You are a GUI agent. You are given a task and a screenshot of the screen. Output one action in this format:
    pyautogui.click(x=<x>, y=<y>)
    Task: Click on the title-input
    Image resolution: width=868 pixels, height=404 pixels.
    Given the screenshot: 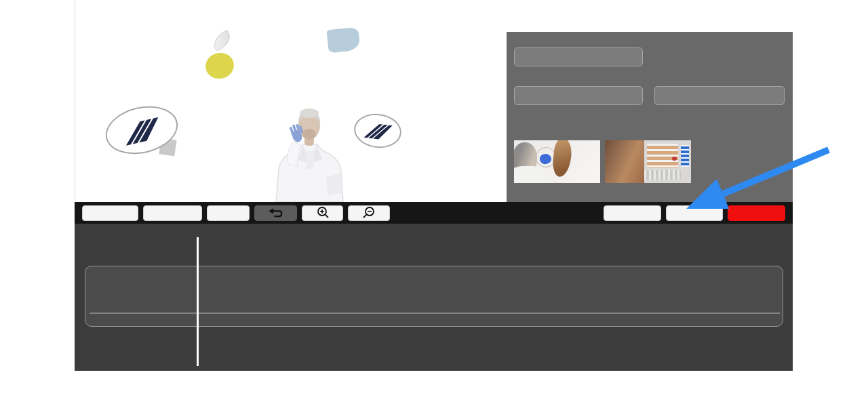 What is the action you would take?
    pyautogui.click(x=578, y=57)
    